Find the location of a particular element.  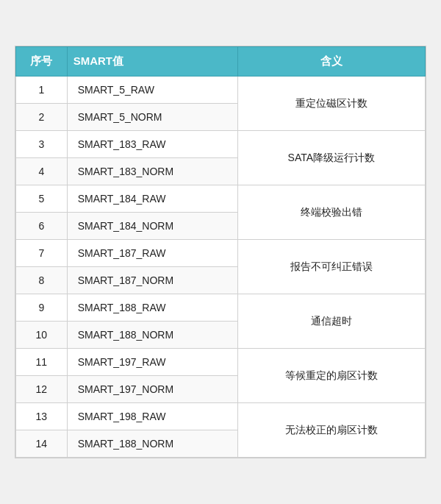

cell-seq: 11 is located at coordinates (42, 362).